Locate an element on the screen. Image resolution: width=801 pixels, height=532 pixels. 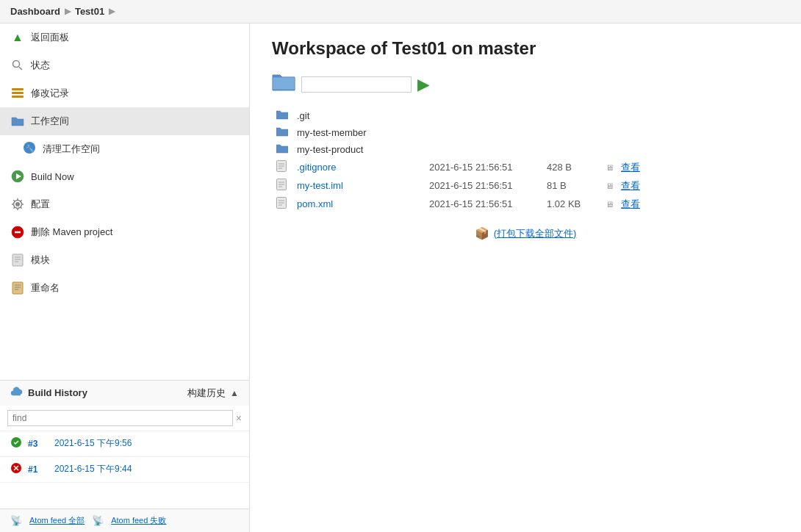
rename-icon is located at coordinates (18, 288).